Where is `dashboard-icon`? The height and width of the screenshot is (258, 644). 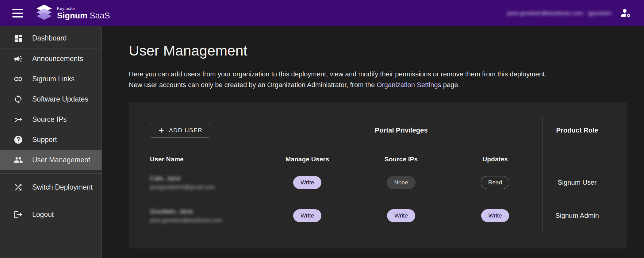
dashboard-icon is located at coordinates (18, 38).